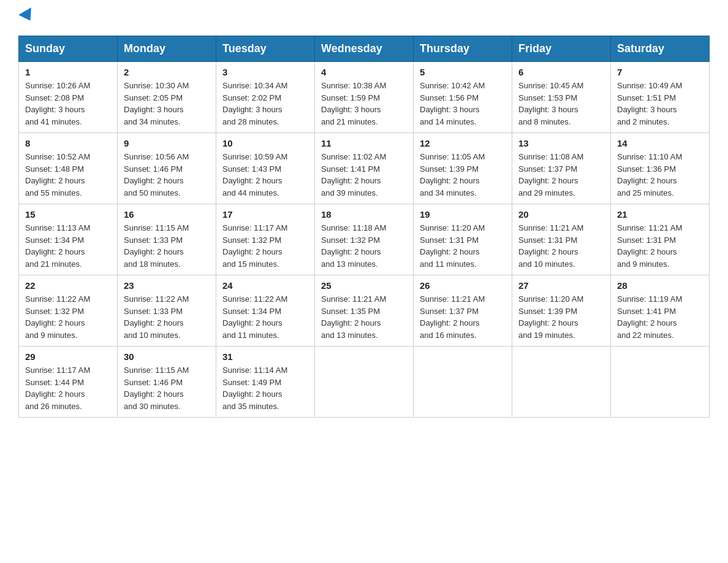 Image resolution: width=728 pixels, height=563 pixels. Describe the element at coordinates (463, 286) in the screenshot. I see `day-number: 26` at that location.